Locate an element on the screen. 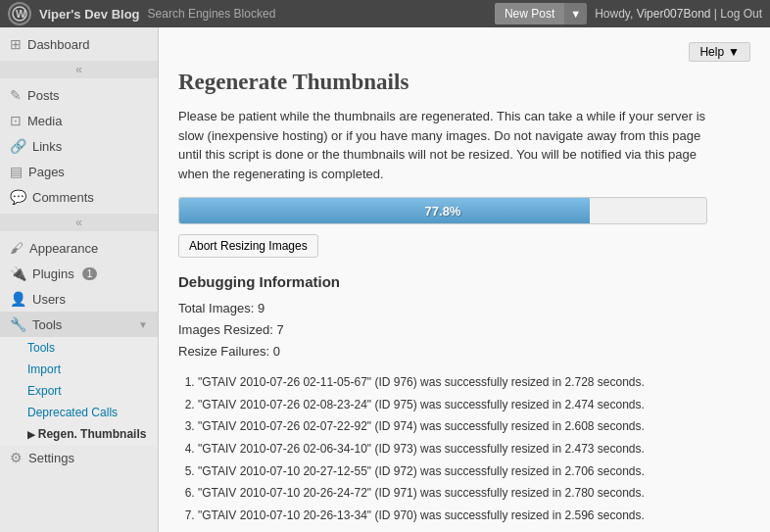 The width and height of the screenshot is (770, 532). sidebar-item-links: 🔗 Links is located at coordinates (78, 146).